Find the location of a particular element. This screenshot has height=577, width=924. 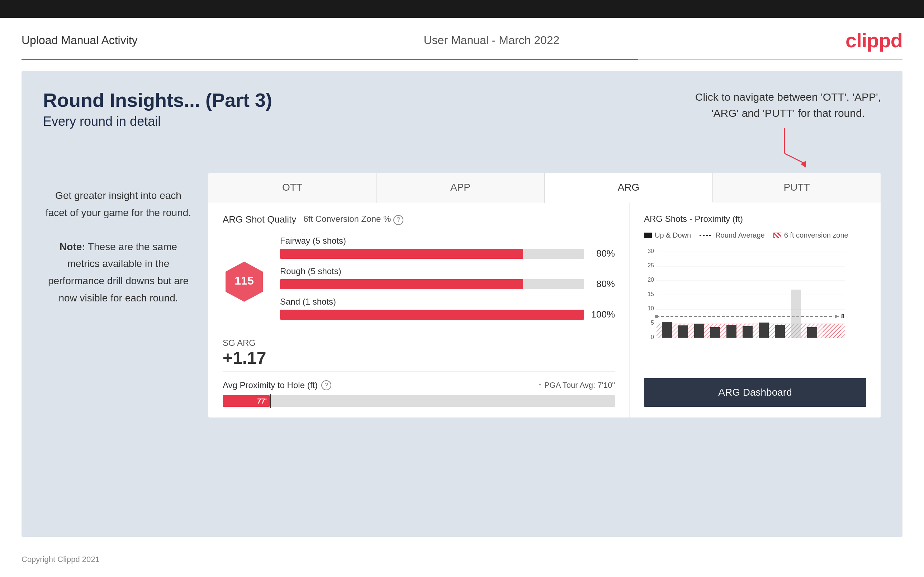

bar-row-sand: Sand (1 shots) 100% is located at coordinates (447, 308).